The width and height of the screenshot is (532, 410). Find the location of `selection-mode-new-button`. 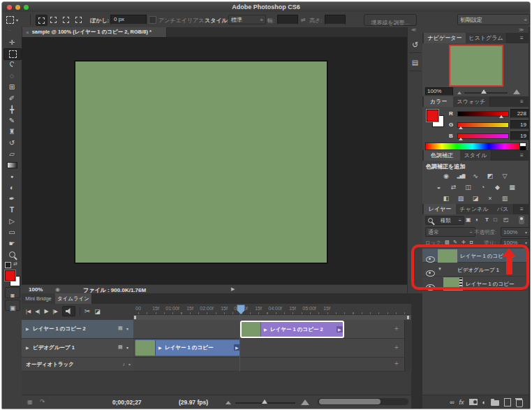

selection-mode-new-button is located at coordinates (42, 20).